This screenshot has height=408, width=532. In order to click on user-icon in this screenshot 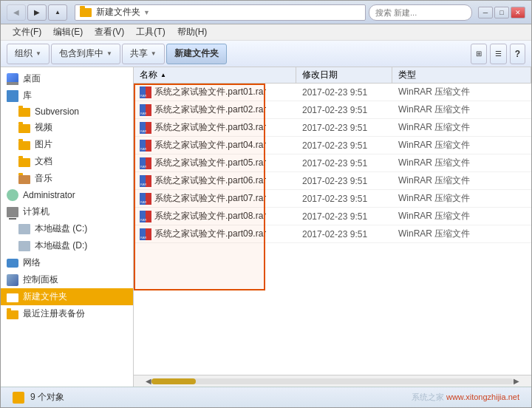, I will do `click(13, 195)`.